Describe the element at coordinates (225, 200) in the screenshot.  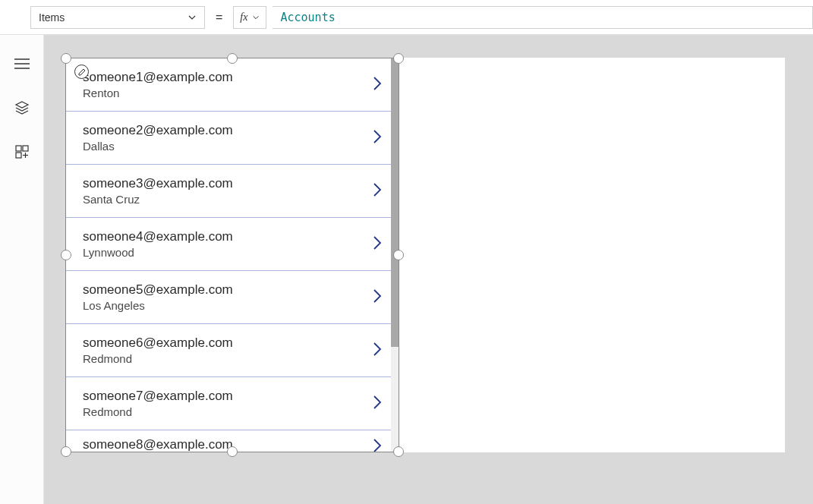
I see `list-item-subtitle: Santa Cruz` at that location.